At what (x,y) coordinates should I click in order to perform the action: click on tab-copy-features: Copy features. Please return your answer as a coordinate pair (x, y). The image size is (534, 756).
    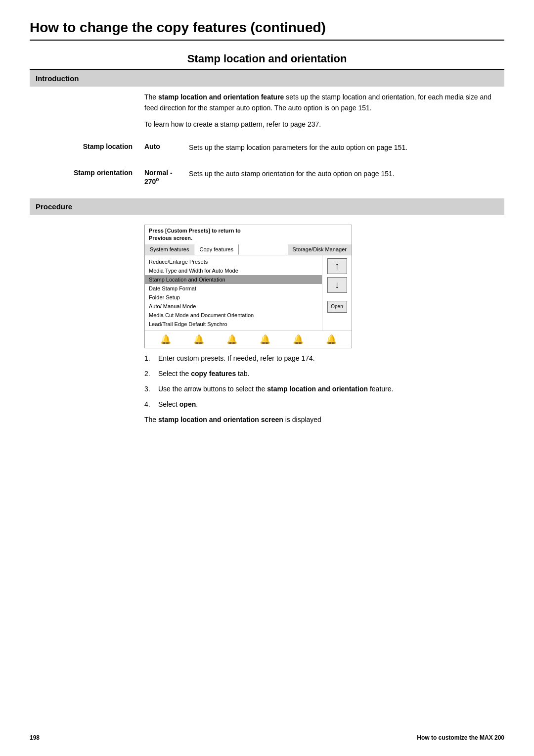
    Looking at the image, I should click on (217, 249).